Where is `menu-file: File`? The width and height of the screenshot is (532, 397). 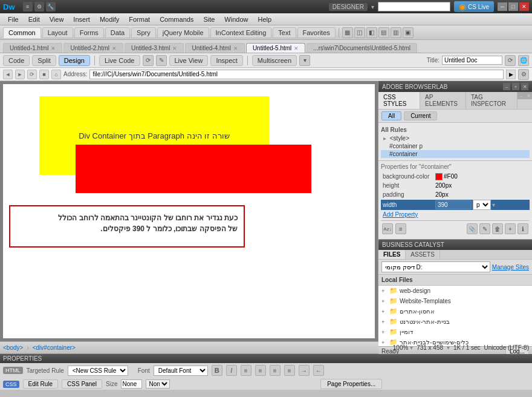 menu-file: File is located at coordinates (13, 19).